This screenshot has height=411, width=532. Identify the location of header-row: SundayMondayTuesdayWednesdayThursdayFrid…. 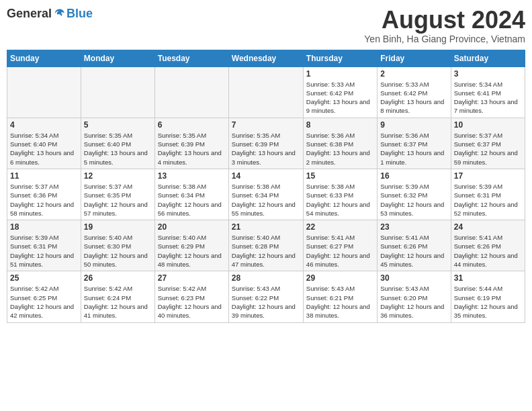
(266, 58).